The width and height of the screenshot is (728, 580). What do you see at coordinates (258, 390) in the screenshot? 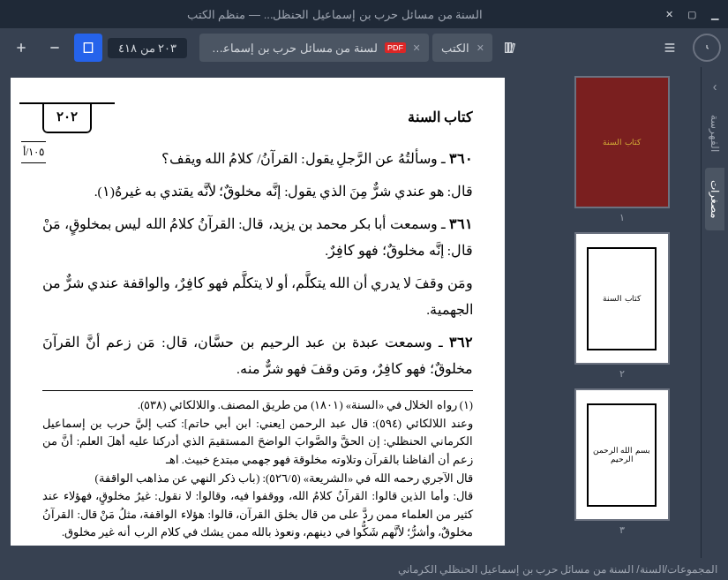
I see `divider` at bounding box center [258, 390].